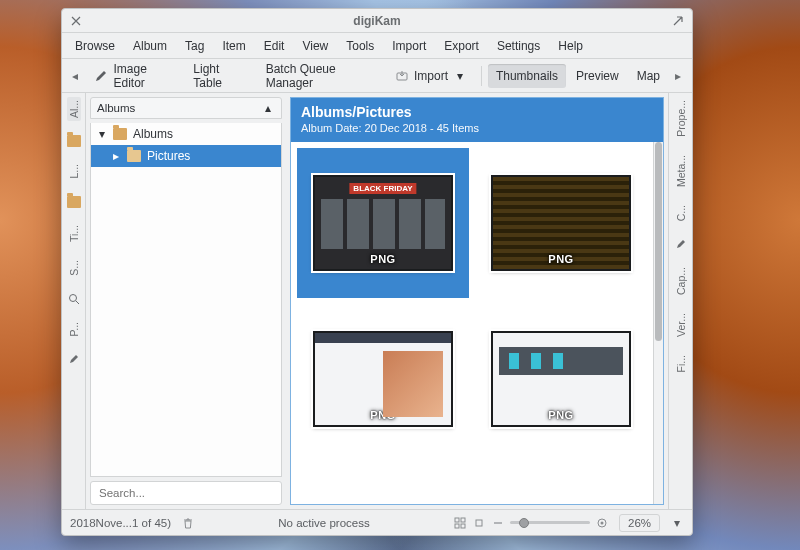  Describe the element at coordinates (74, 329) in the screenshot. I see `left-tab-people: P...` at that location.